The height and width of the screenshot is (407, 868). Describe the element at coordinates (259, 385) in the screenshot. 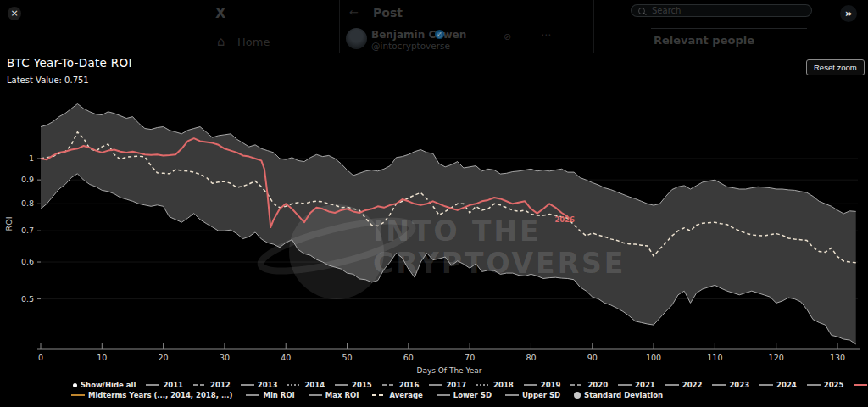

I see `legend-item-2013: 2013` at that location.